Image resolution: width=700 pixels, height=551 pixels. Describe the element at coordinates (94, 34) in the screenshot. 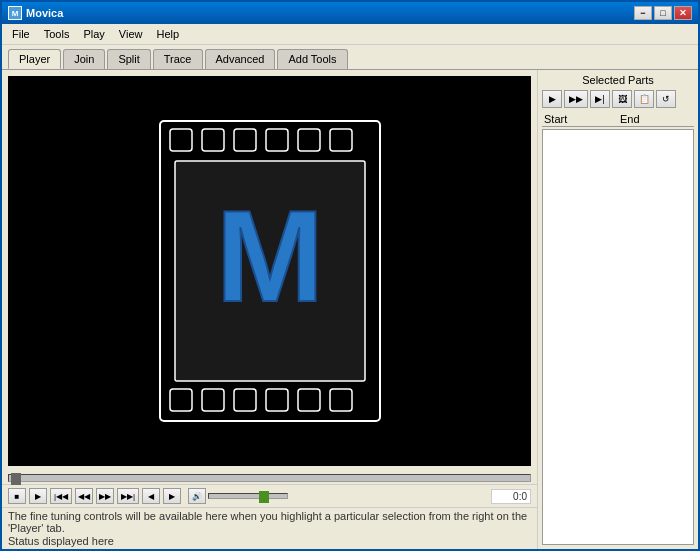

I see `menu-play: Play` at that location.